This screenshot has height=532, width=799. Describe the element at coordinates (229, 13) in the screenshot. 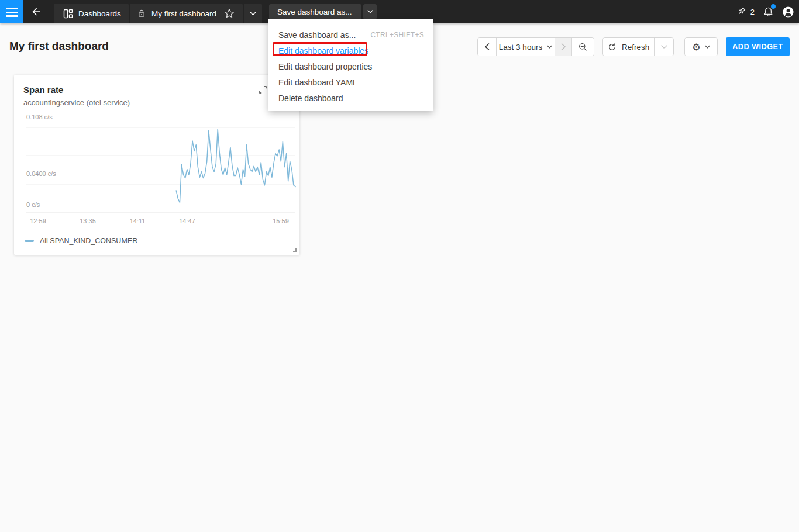

I see `star-icon` at that location.